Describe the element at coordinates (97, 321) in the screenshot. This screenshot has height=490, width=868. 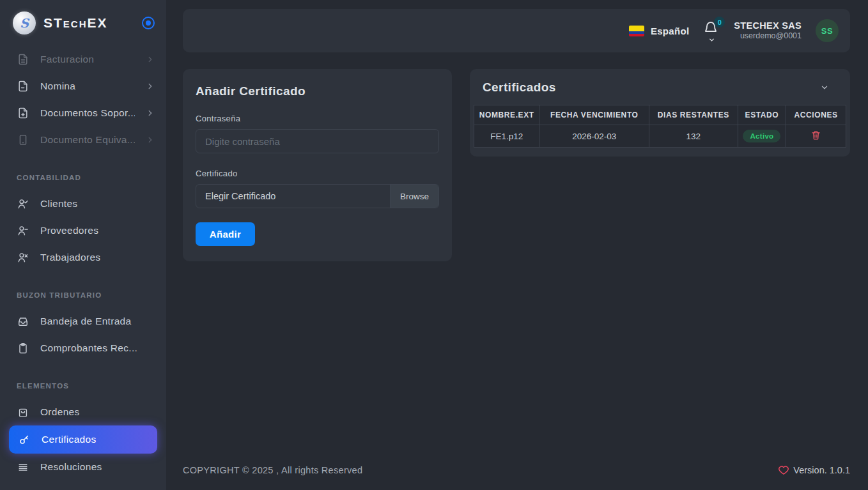
I see `sidebar-item-label: Bandeja de Entrada` at that location.